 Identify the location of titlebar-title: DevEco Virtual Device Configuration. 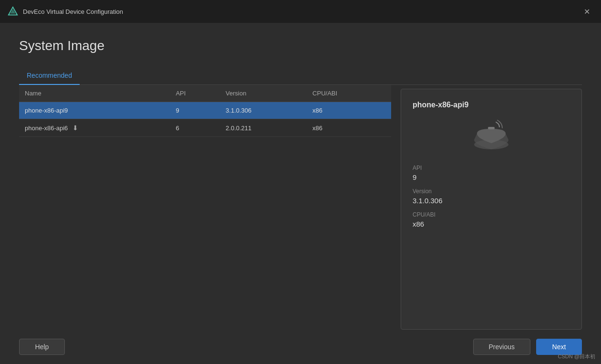
(301, 11).